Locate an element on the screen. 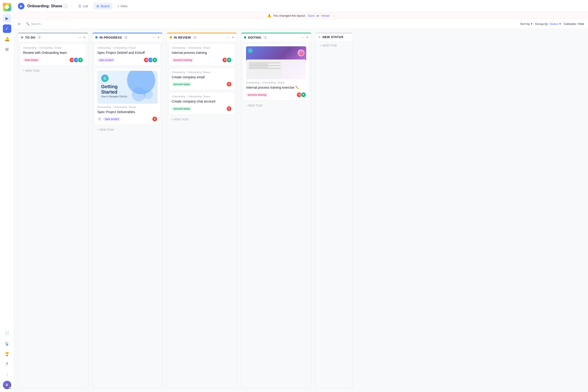 The image size is (588, 392). sidebar-item-tasks: ✓ is located at coordinates (7, 29).